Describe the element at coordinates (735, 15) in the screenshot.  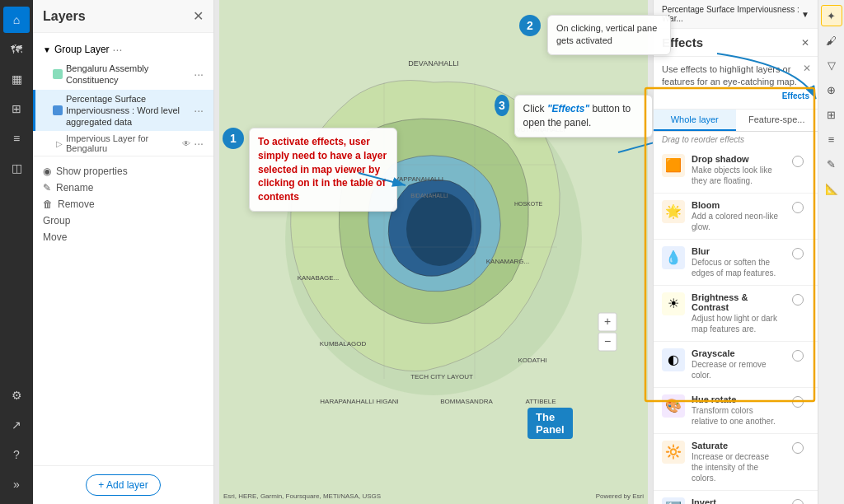
I see `effects-panel-layer-name: Percentage Surface Imperviousness : War.…` at that location.